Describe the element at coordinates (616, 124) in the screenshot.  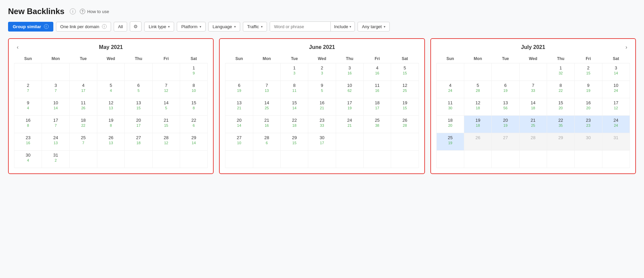
I see `calendar-day-cell: 2424` at that location.